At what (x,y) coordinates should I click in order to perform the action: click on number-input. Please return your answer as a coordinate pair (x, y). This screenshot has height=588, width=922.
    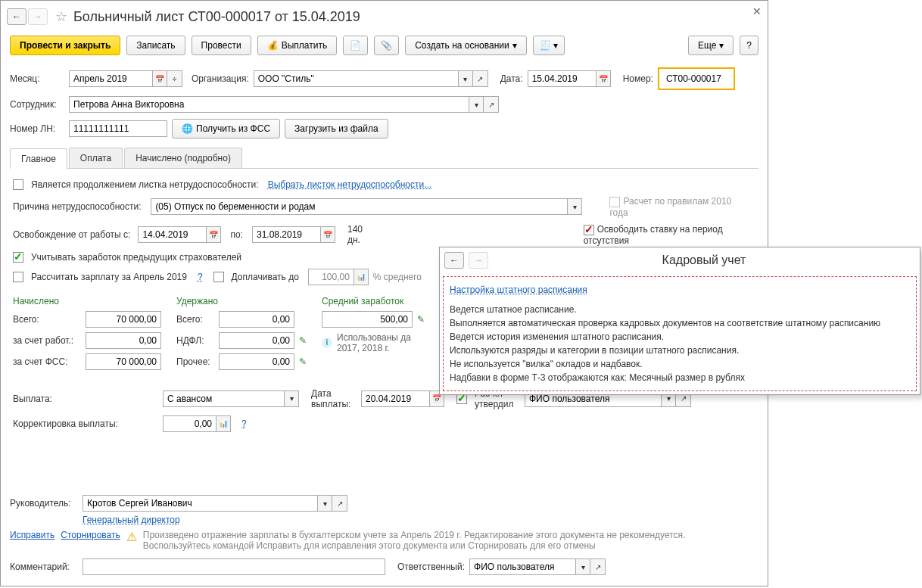
    Looking at the image, I should click on (696, 79).